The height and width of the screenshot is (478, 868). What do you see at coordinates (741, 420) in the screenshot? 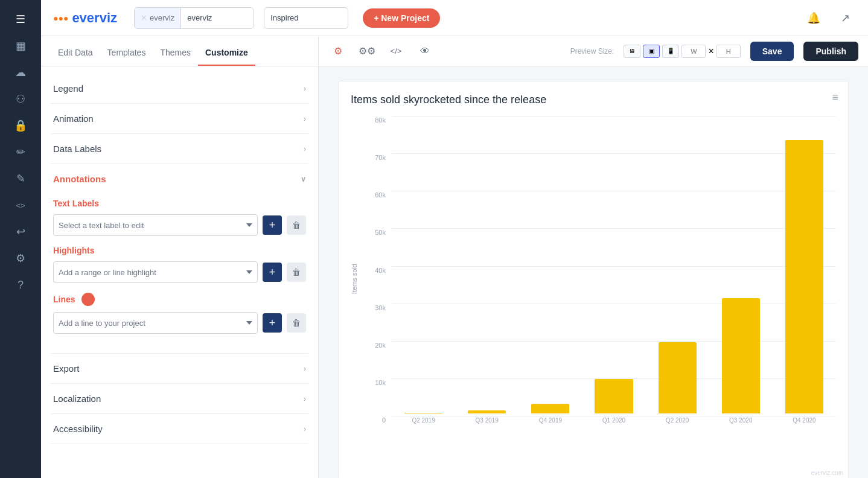
I see `bar-label-5: Q3 2020` at bounding box center [741, 420].